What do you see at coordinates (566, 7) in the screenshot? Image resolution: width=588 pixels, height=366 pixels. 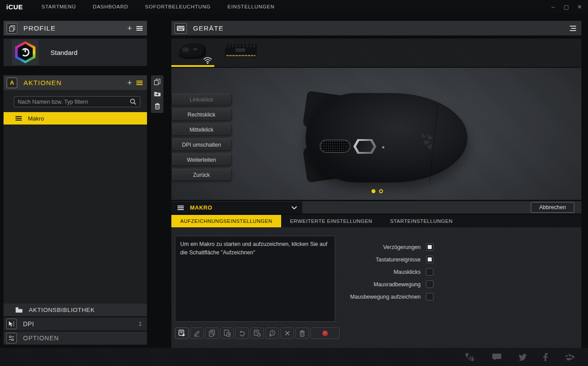 I see `window-controls: – ▢ ✕` at bounding box center [566, 7].